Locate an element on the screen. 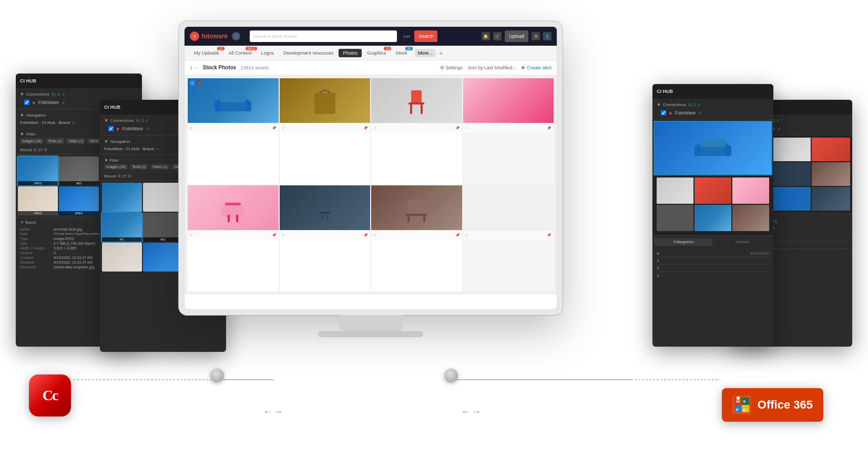 Image resolution: width=868 pixels, height=469 pixels. svg-text: X is located at coordinates (744, 401).